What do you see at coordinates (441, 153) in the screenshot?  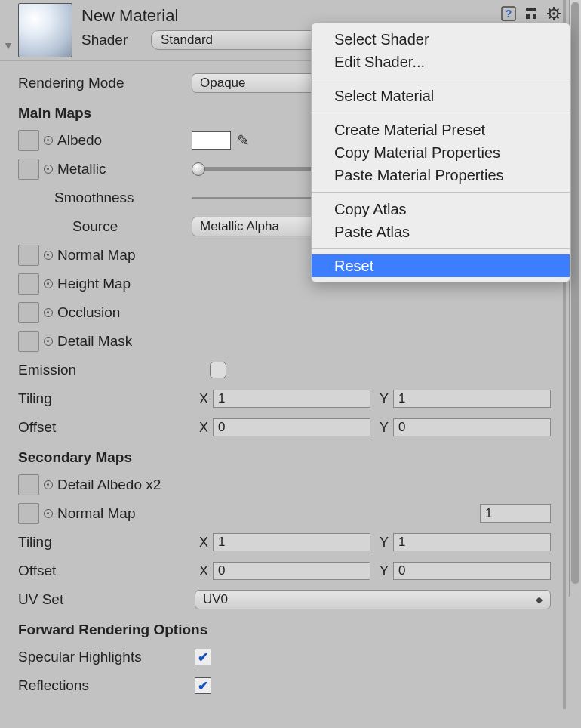 I see `menu-copy-props: Copy Material Properties` at bounding box center [441, 153].